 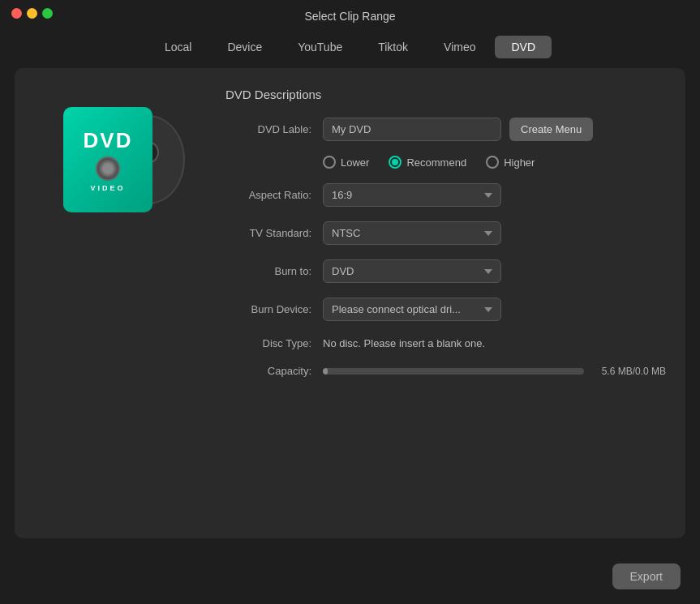 What do you see at coordinates (412, 233) in the screenshot?
I see `tv-standard-select: NTSC PAL` at bounding box center [412, 233].